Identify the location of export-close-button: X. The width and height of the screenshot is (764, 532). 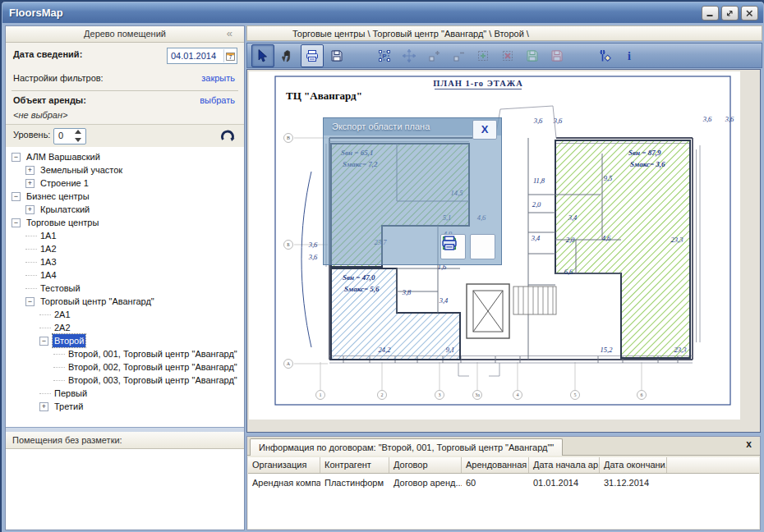
(485, 130).